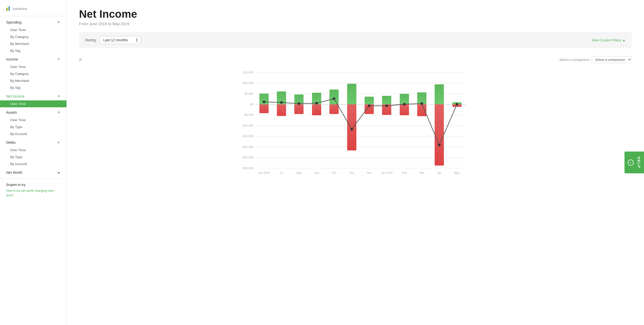 Image resolution: width=644 pixels, height=325 pixels. Describe the element at coordinates (120, 40) in the screenshot. I see `period-select: Last 12 months Last 6 months This year L…` at that location.